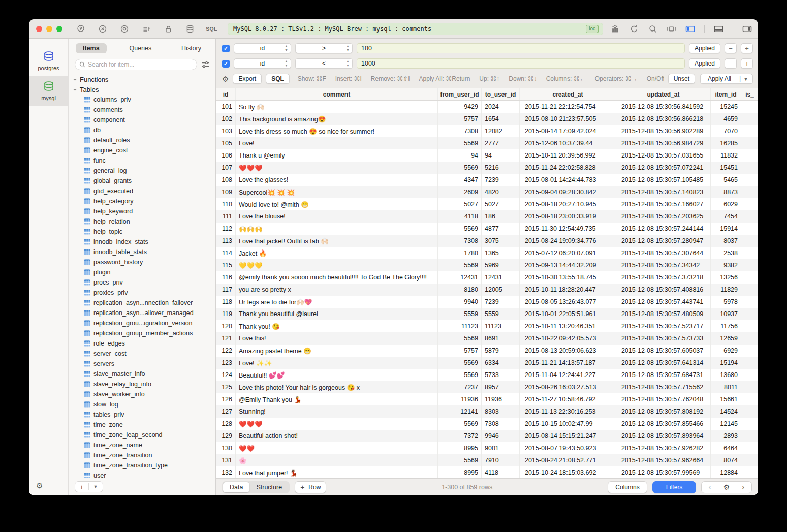  I want to click on cell-id: 121, so click(226, 338).